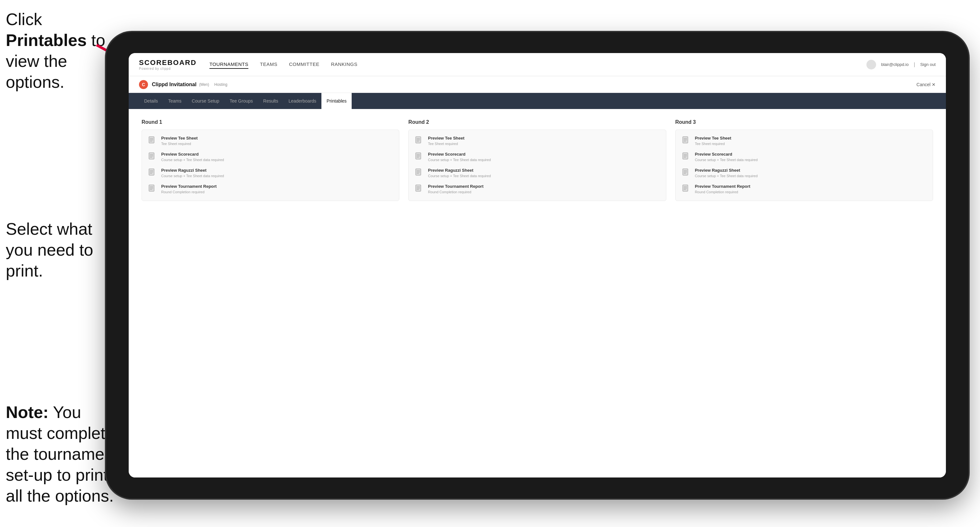 Image resolution: width=980 pixels, height=527 pixels. I want to click on round-3-tee-sheet-text: Preview Tee Sheet Tee Sheet required, so click(713, 141).